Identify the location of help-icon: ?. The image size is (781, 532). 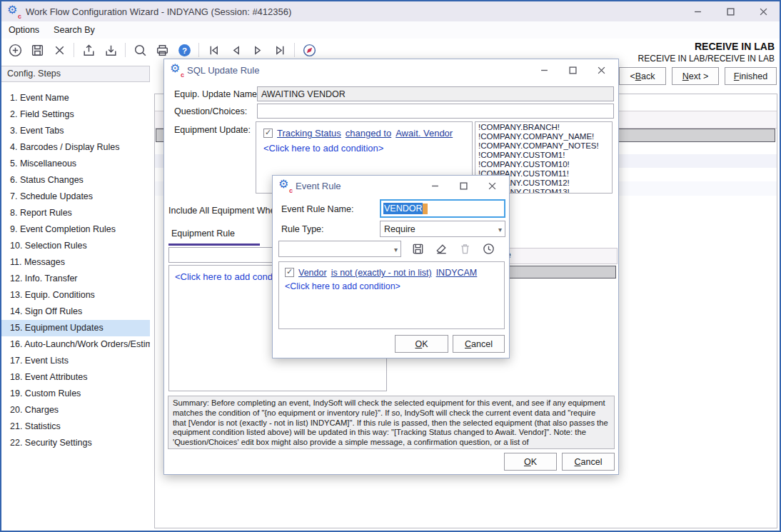
(184, 50).